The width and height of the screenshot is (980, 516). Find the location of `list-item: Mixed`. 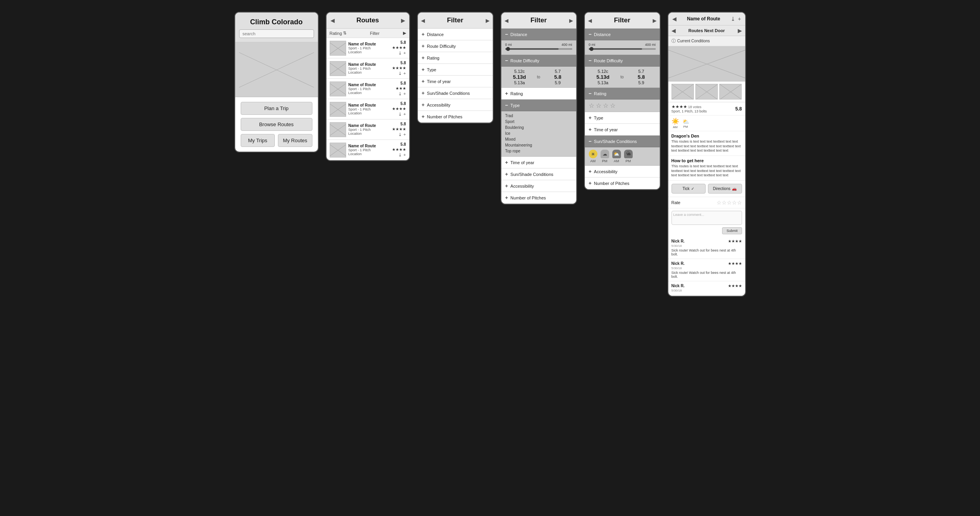

list-item: Mixed is located at coordinates (539, 139).